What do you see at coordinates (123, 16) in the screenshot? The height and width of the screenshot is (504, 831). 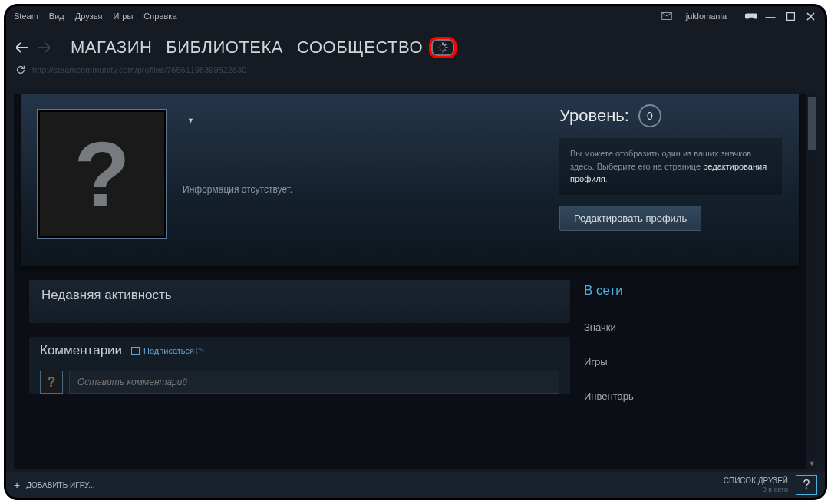 I see `menu-games: Игры` at bounding box center [123, 16].